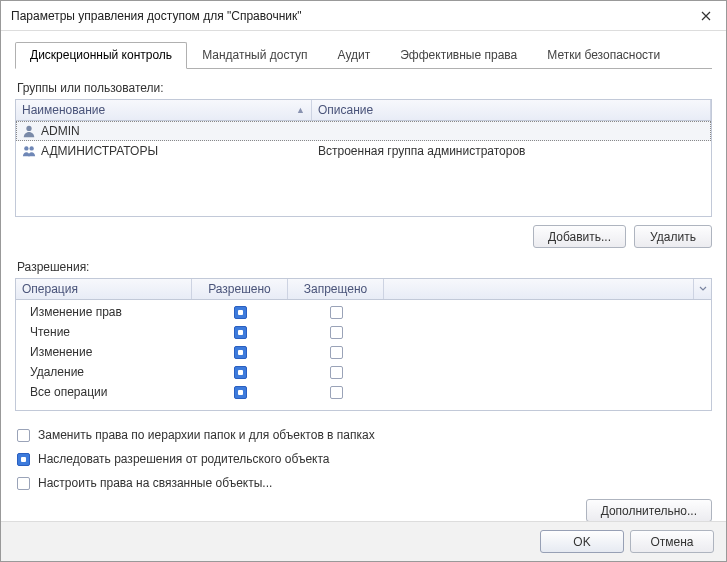 The width and height of the screenshot is (727, 562). Describe the element at coordinates (354, 56) in the screenshot. I see `tab-audit: Аудит` at that location.